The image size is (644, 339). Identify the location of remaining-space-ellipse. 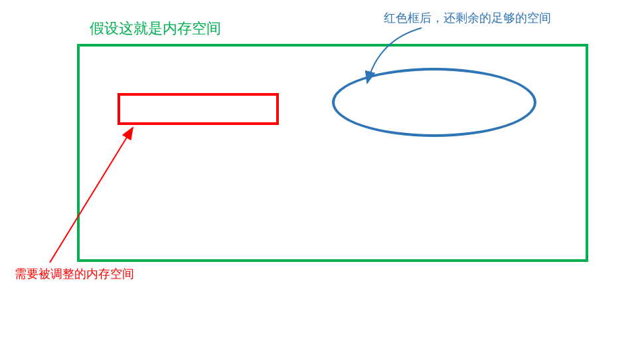
(434, 102).